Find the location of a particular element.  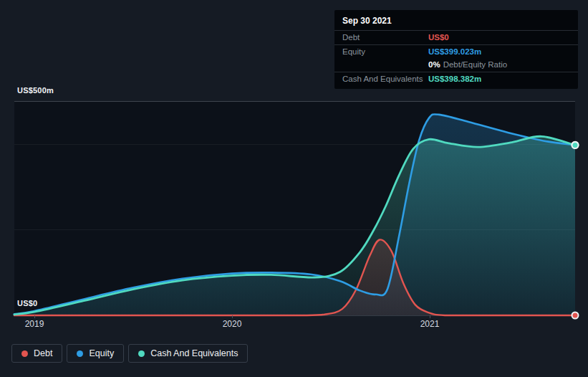

y-axis-label-max: US$500m is located at coordinates (36, 90).